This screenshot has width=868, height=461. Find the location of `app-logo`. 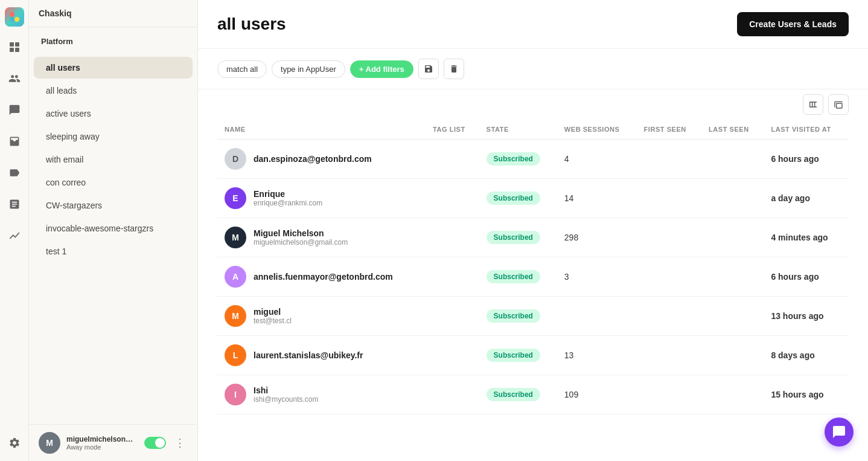

app-logo is located at coordinates (14, 17).